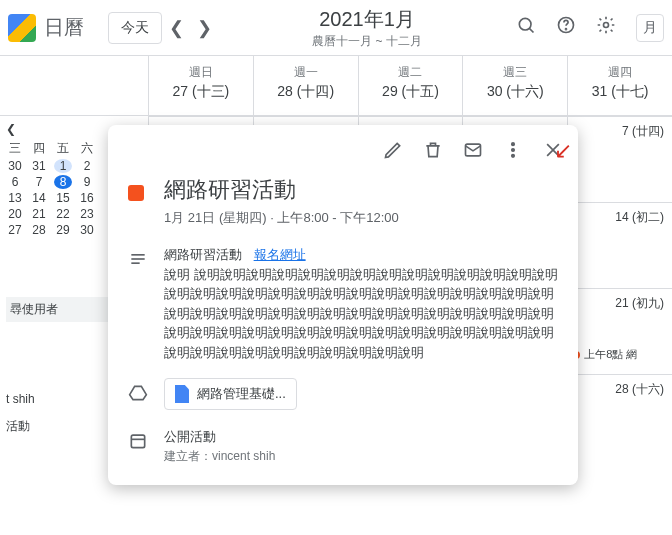 This screenshot has height=535, width=672. What do you see at coordinates (606, 28) in the screenshot?
I see `settings-icon` at bounding box center [606, 28].